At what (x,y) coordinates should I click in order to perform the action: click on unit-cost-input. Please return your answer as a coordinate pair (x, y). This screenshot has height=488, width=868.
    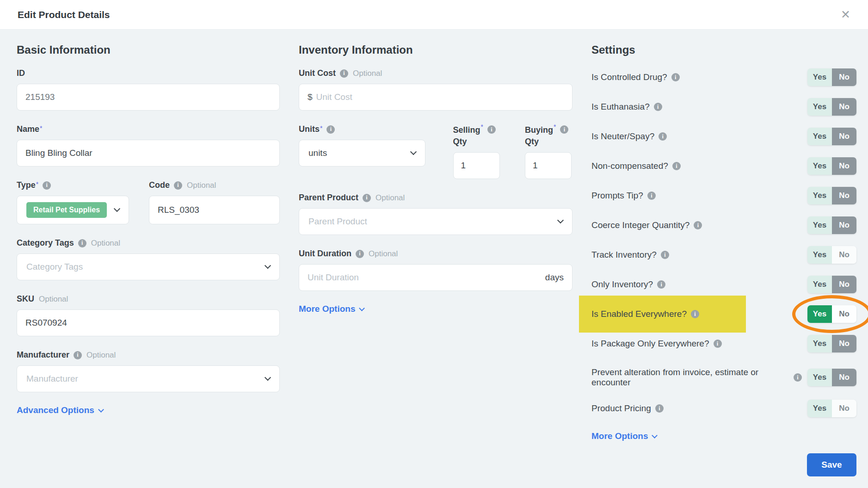
    Looking at the image, I should click on (440, 97).